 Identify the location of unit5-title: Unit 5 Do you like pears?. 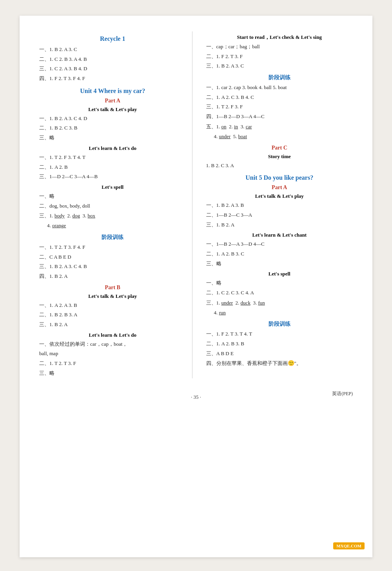
(280, 178).